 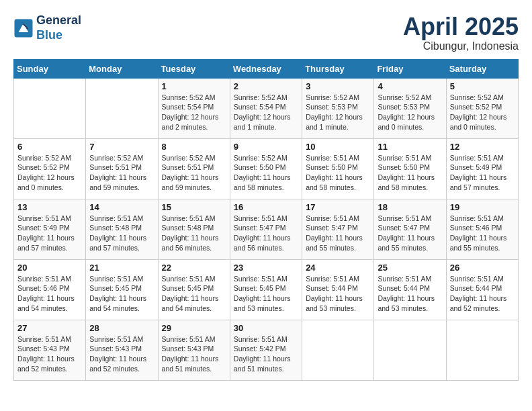 I want to click on calendar-cell: 26Sunrise: 5:51 AM Sunset: 5:44 PM Dayli…, so click(x=482, y=289).